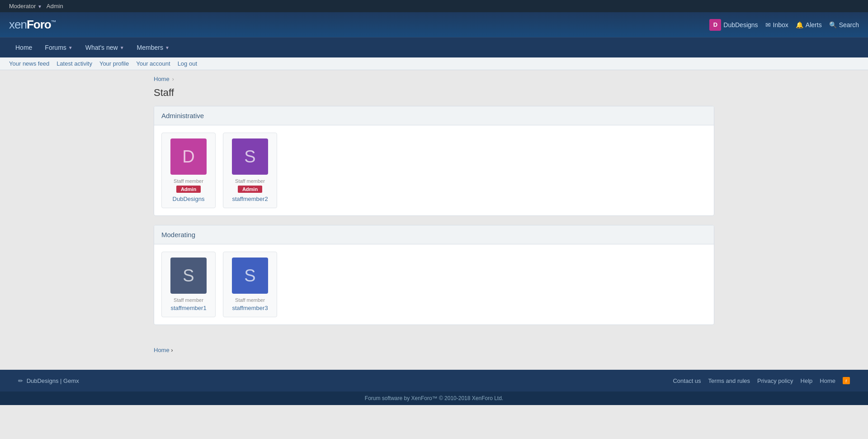  I want to click on staff-name-dubdesigns: DubDesigns, so click(189, 199).